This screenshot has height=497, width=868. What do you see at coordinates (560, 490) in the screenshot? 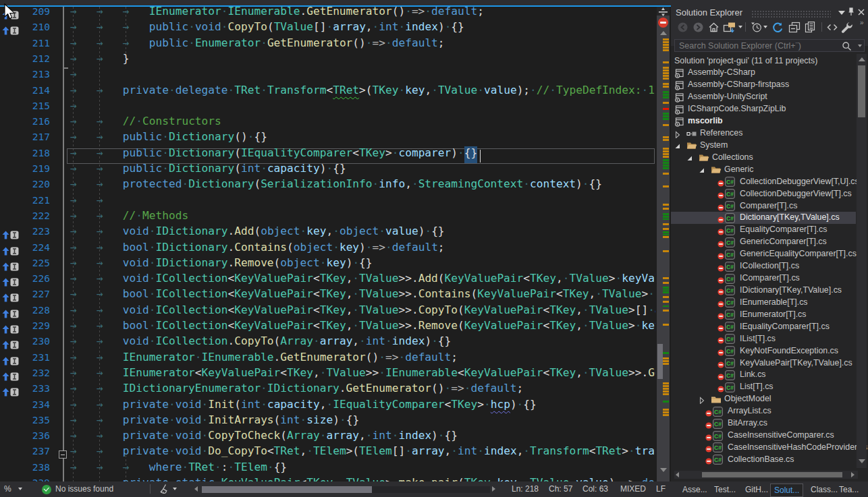
I see `status-character: Ch: 57` at bounding box center [560, 490].